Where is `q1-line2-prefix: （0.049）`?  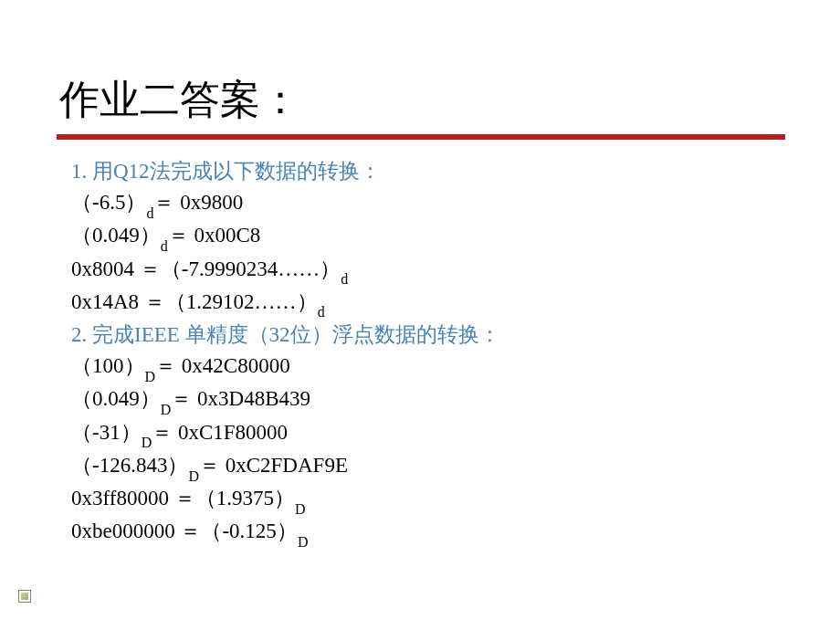 q1-line2-prefix: （0.049） is located at coordinates (116, 236).